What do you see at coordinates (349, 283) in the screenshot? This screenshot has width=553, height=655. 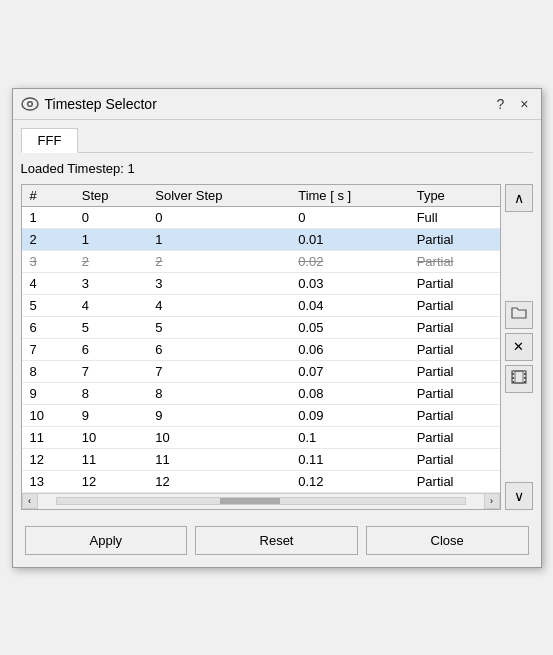 I see `table-cell: 0.03` at bounding box center [349, 283].